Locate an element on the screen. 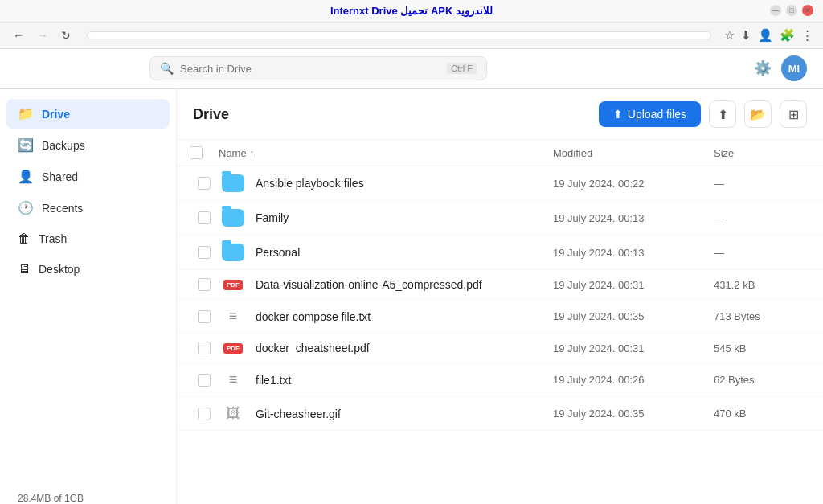 The height and width of the screenshot is (504, 823). recents-icon: 🕐 is located at coordinates (26, 207).